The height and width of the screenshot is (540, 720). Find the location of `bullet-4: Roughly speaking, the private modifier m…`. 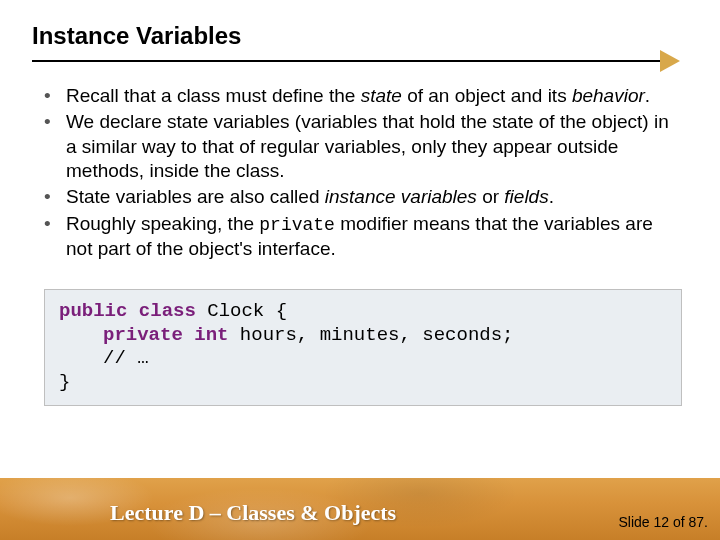

bullet-4: Roughly speaking, the private modifier m… is located at coordinates (362, 236).